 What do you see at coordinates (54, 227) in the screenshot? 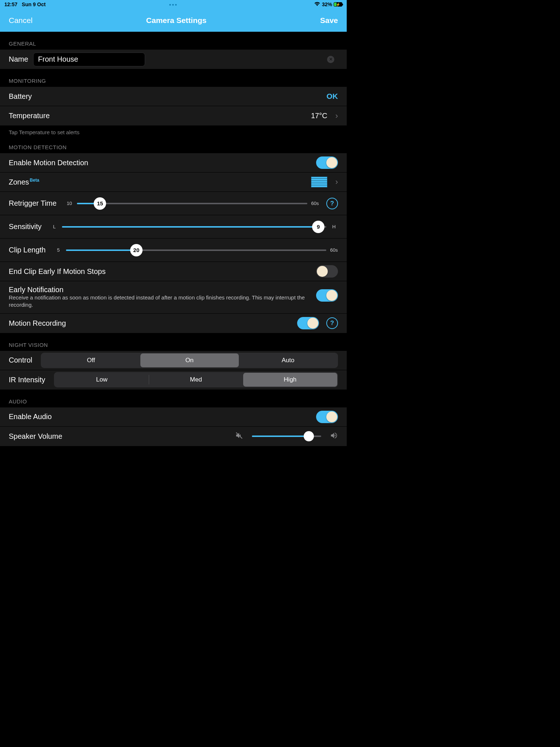
I see `sensitivity-min: L` at bounding box center [54, 227].